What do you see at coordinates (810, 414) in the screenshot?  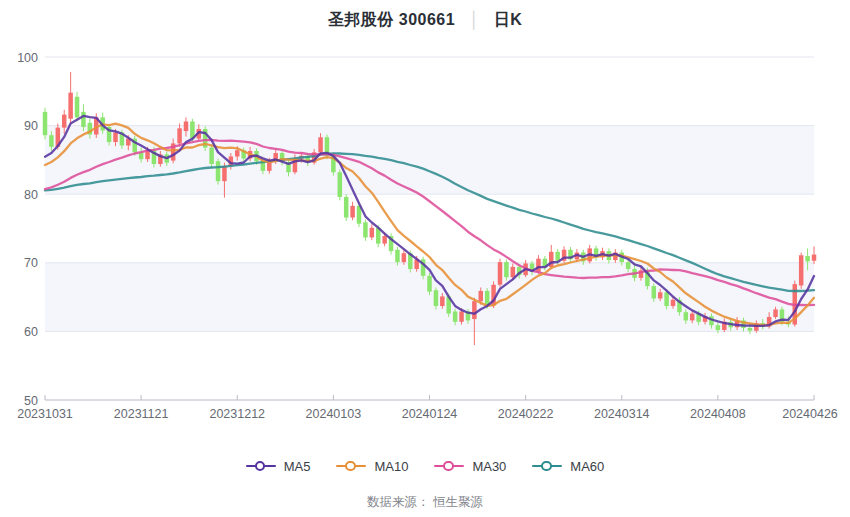 I see `x-tick-label: 20240426` at bounding box center [810, 414].